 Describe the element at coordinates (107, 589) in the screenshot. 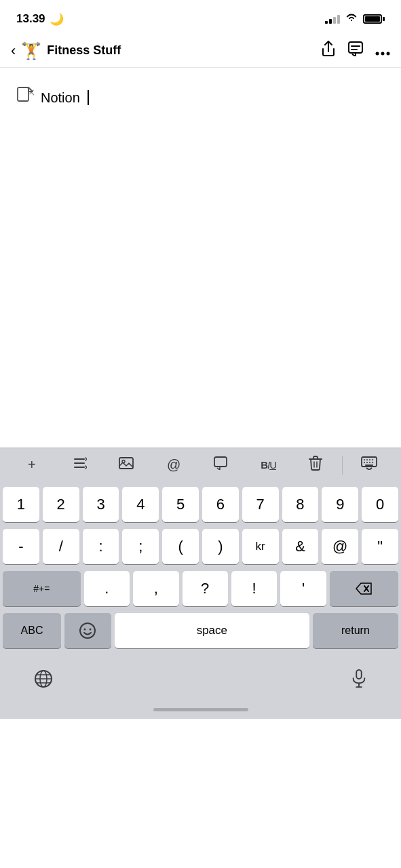

I see `key-period: .` at that location.